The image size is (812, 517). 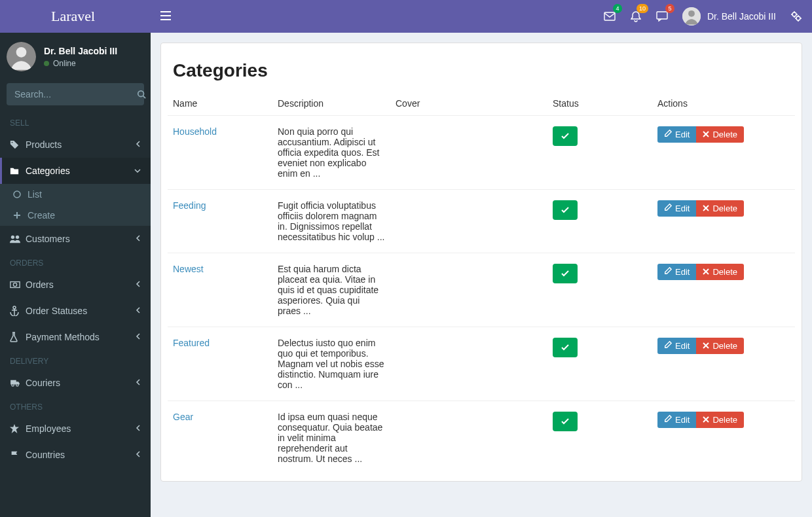 I want to click on category-link: Household, so click(x=195, y=132).